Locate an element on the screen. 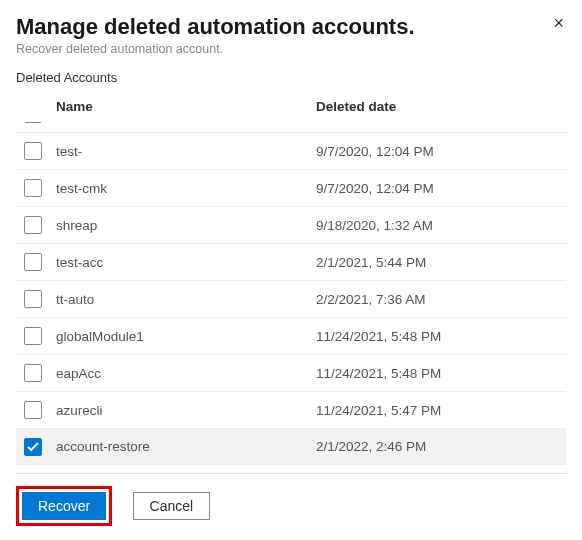 Image resolution: width=582 pixels, height=540 pixels. row-name: globalModule1 is located at coordinates (186, 336).